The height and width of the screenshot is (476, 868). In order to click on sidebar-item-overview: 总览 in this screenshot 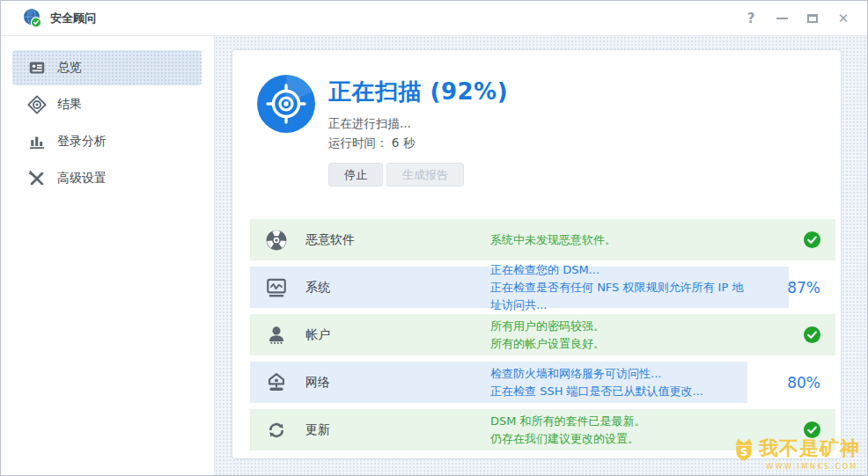, I will do `click(107, 68)`.